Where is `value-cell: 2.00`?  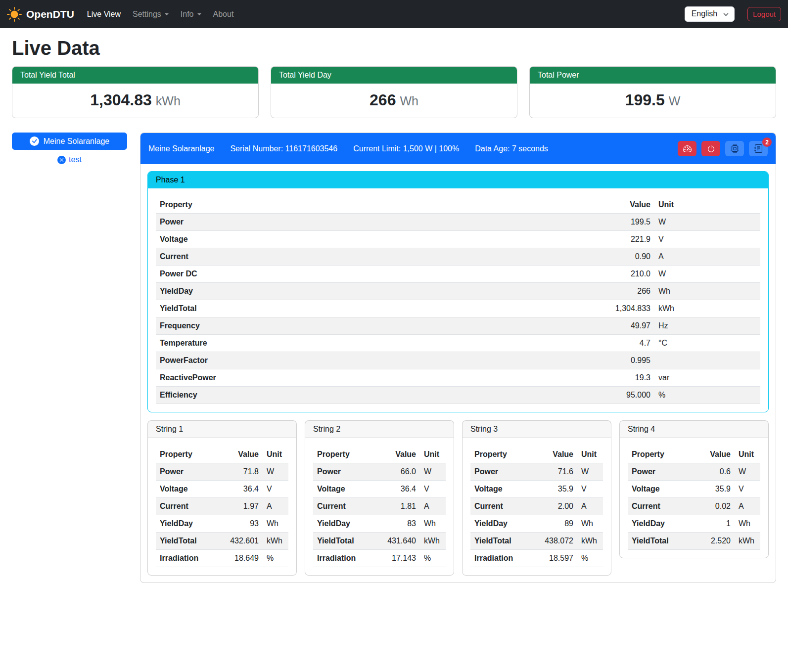
value-cell: 2.00 is located at coordinates (556, 506).